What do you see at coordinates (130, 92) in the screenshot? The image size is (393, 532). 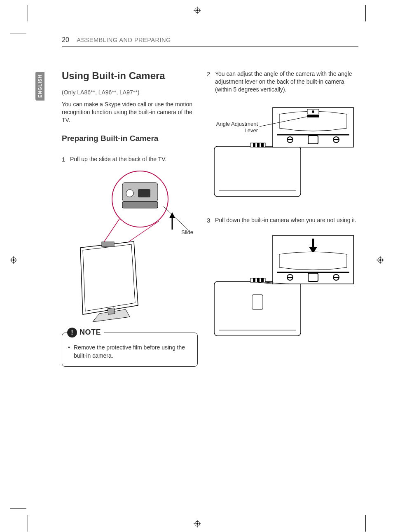 I see `model-list: (Only LA86**, LA96**, LA97**)` at bounding box center [130, 92].